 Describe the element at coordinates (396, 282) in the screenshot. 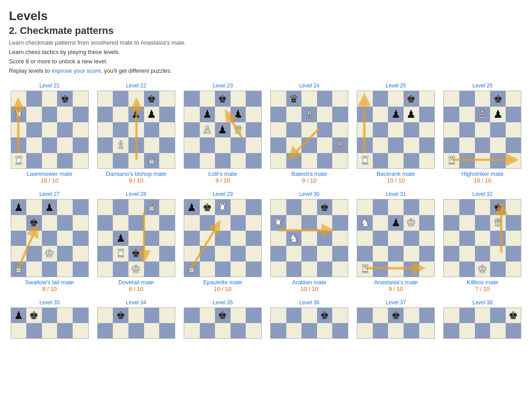

I see `mate-name-31: Anastasia's mate` at that location.